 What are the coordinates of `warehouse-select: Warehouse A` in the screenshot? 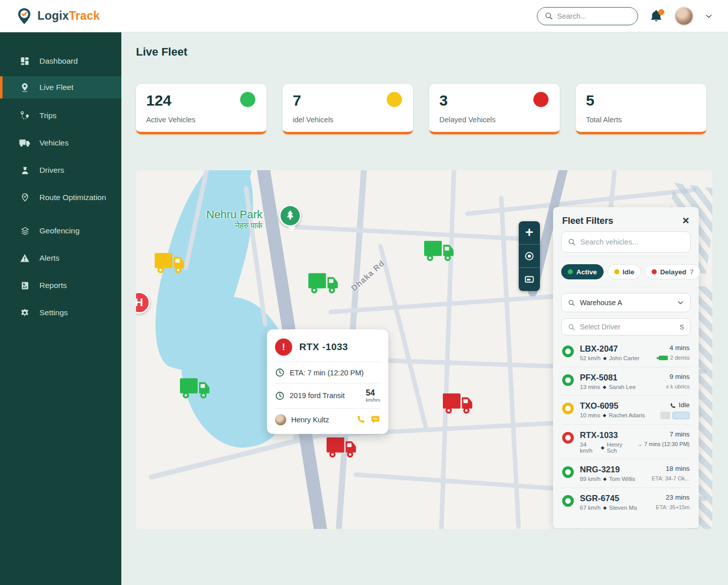 It's located at (626, 303).